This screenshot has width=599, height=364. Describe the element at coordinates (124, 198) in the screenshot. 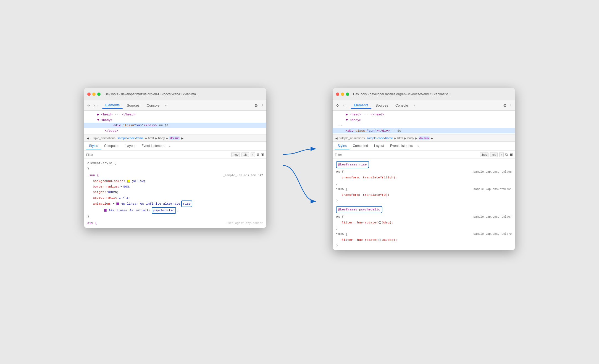

I see `aspect-ratio-val: 1 / 1;` at that location.